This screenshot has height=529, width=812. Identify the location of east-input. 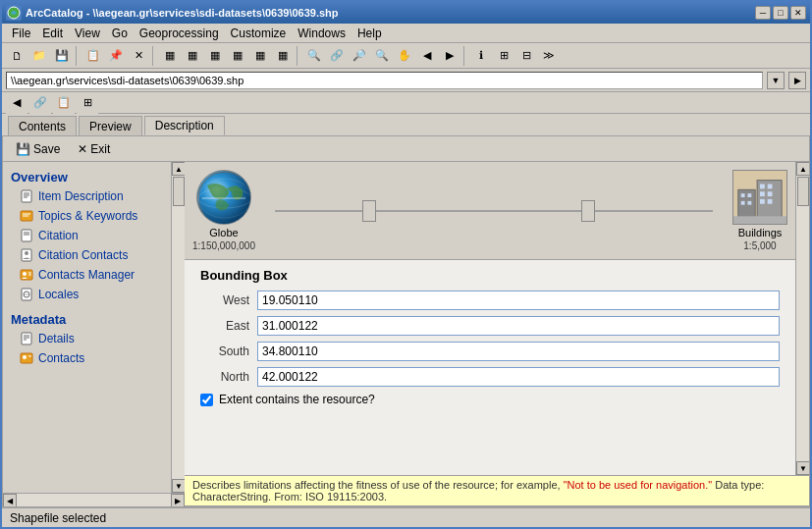
(518, 326).